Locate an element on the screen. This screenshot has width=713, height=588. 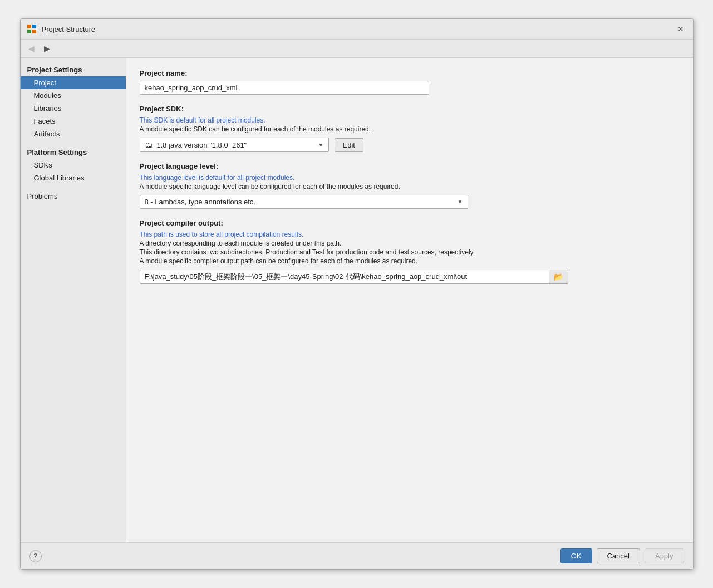
back-button: ◀ is located at coordinates (32, 48).